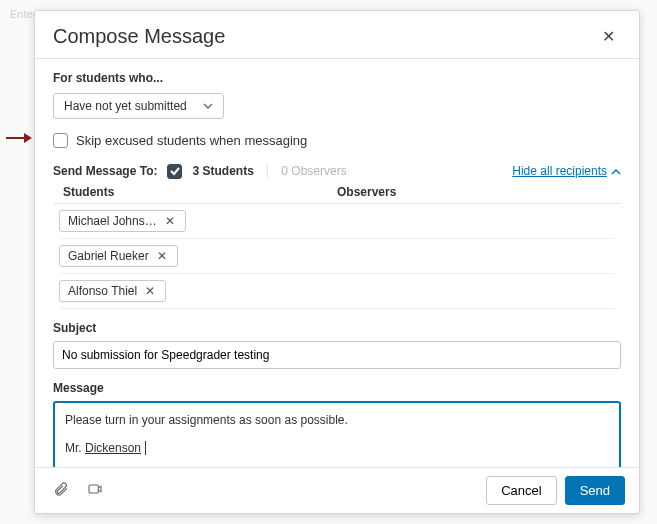 This screenshot has width=657, height=524. Describe the element at coordinates (118, 256) in the screenshot. I see `recipient-chip: Gabriel Rueker ✕` at that location.